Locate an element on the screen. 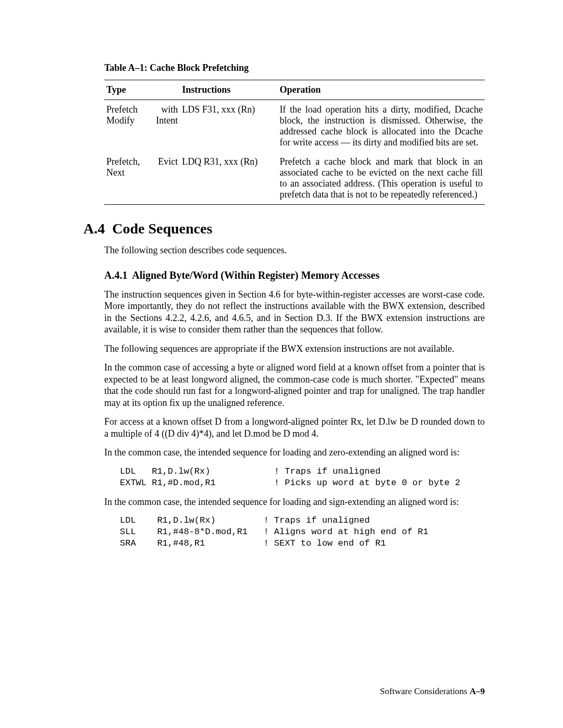  paragraph: The following sequences are appropriate … is located at coordinates (295, 349).